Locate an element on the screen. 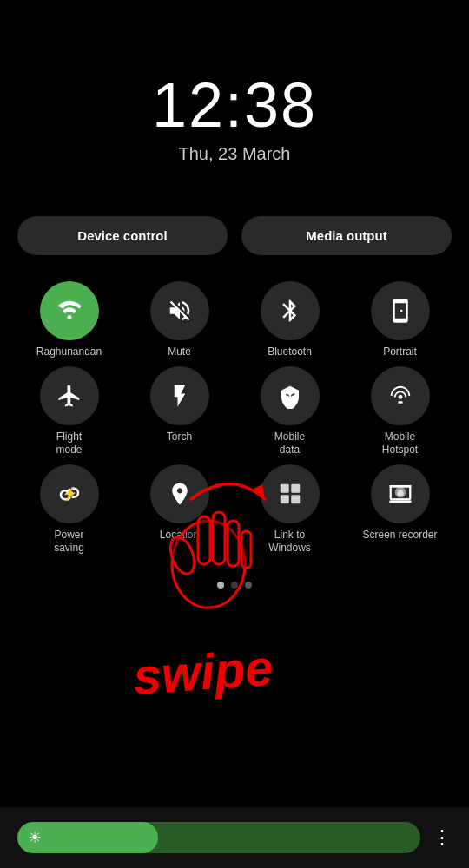 The width and height of the screenshot is (469, 868). media-output-button: Media output is located at coordinates (347, 236).